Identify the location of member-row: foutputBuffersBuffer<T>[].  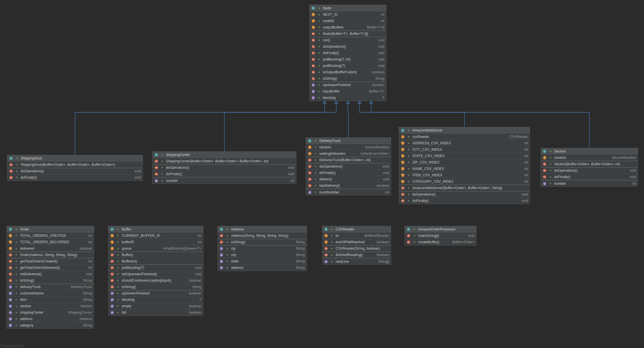
(348, 27).